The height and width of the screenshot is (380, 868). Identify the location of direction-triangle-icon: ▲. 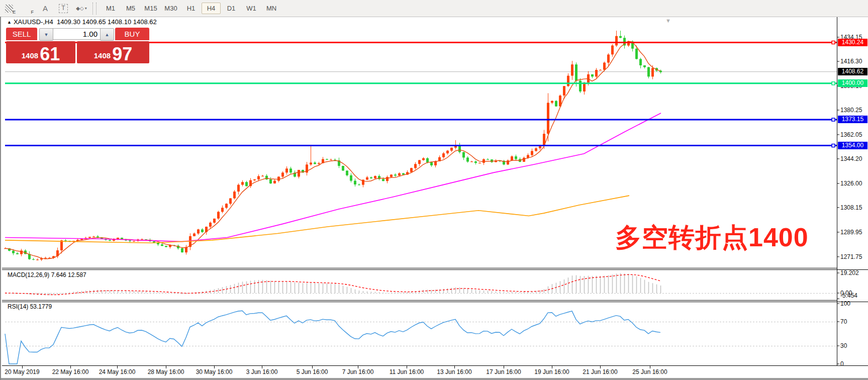
(9, 22).